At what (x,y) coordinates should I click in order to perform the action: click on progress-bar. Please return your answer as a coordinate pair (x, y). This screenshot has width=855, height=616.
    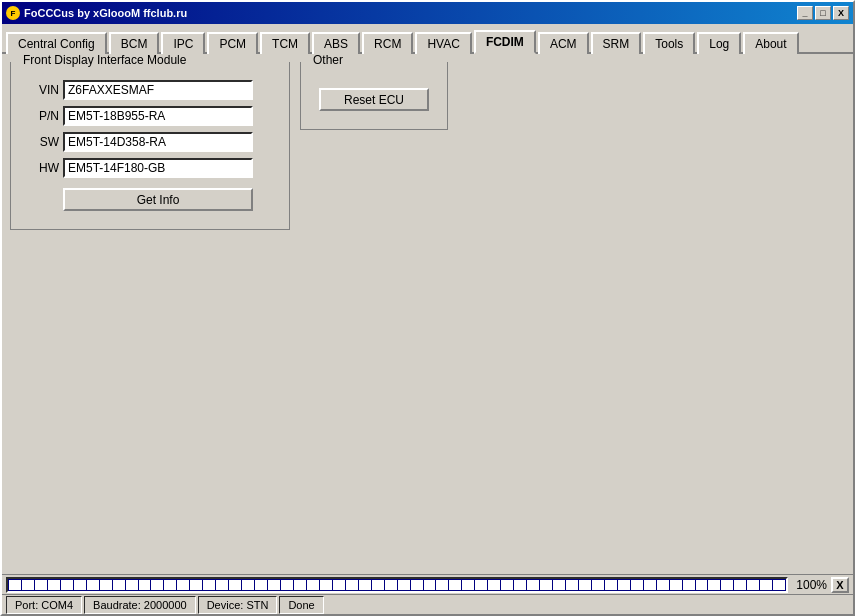
    Looking at the image, I should click on (397, 585).